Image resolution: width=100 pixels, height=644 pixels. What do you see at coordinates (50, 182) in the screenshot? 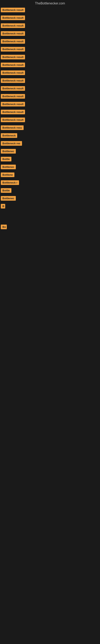
I see `list-item: Bottleneck r` at bounding box center [50, 182].